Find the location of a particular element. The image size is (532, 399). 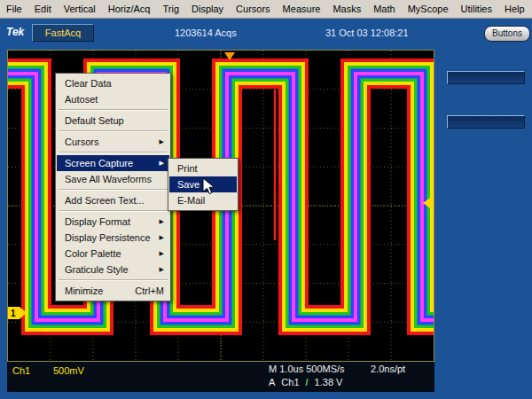

menu-item-label: Autoset is located at coordinates (82, 99).